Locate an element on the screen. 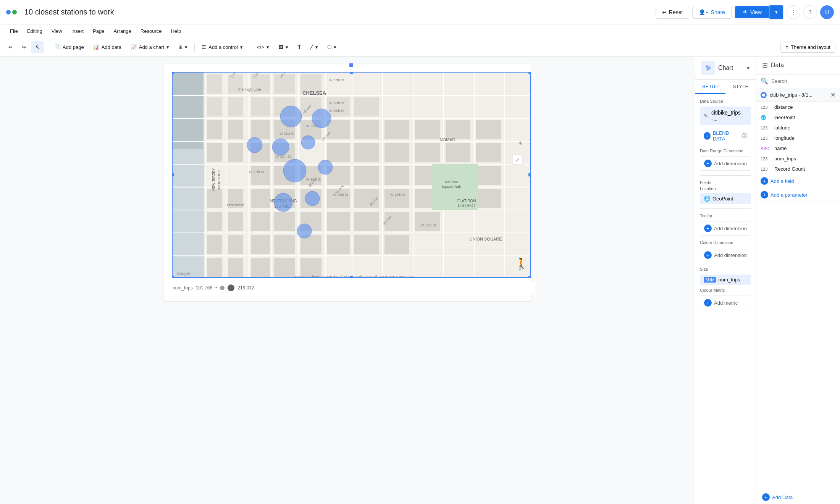 This screenshot has width=840, height=504. blend-data-button: + BLEND DATA ⓘ is located at coordinates (725, 136).